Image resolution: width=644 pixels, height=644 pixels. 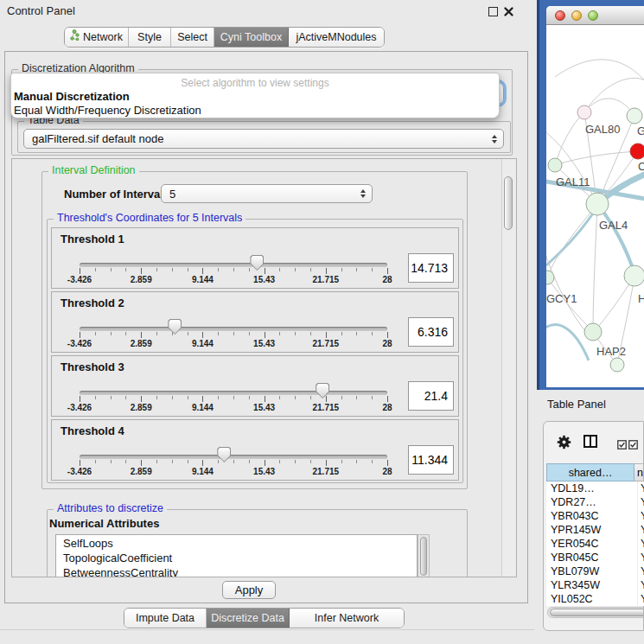 I want to click on threshold-value-field: 14.713, so click(x=430, y=268).